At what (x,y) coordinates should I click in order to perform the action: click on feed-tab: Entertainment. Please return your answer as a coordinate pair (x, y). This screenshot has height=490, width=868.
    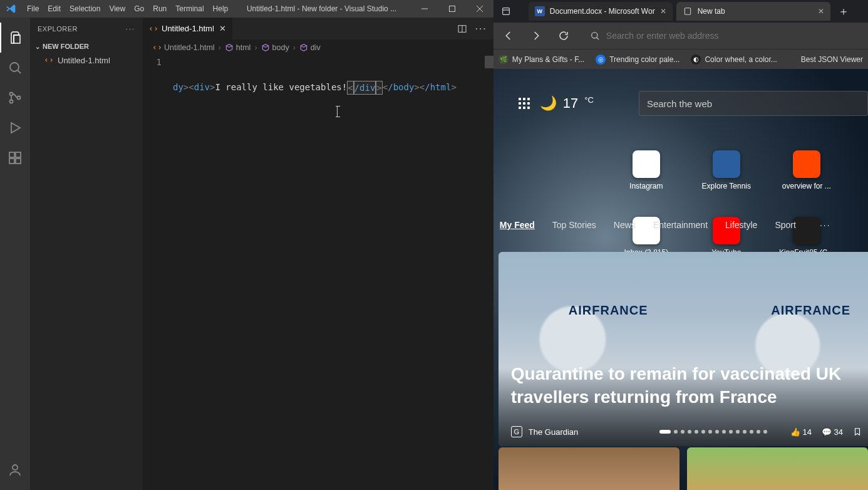
    Looking at the image, I should click on (680, 225).